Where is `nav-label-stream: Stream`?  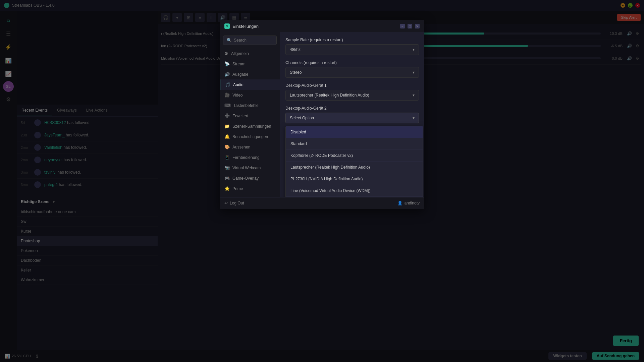 nav-label-stream: Stream is located at coordinates (239, 64).